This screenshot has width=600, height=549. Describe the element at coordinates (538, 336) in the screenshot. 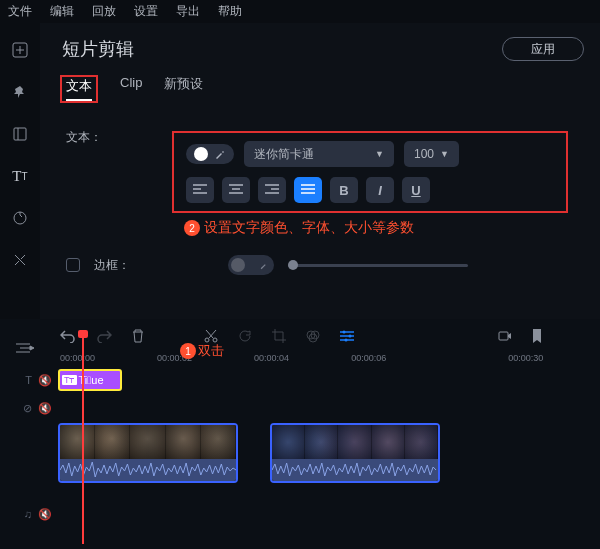

I see `marker-button` at that location.